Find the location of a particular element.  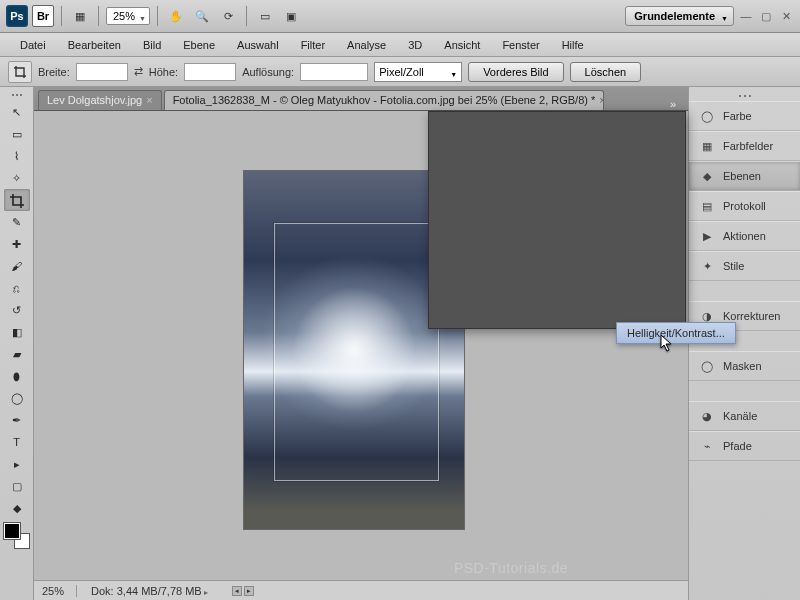

menu-ansicht: Ansicht is located at coordinates (462, 45).